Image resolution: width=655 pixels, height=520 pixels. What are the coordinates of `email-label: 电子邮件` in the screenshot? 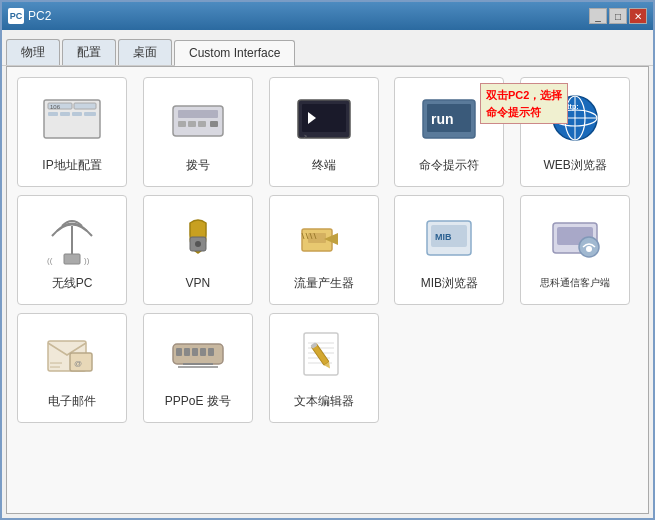 It's located at (72, 402).